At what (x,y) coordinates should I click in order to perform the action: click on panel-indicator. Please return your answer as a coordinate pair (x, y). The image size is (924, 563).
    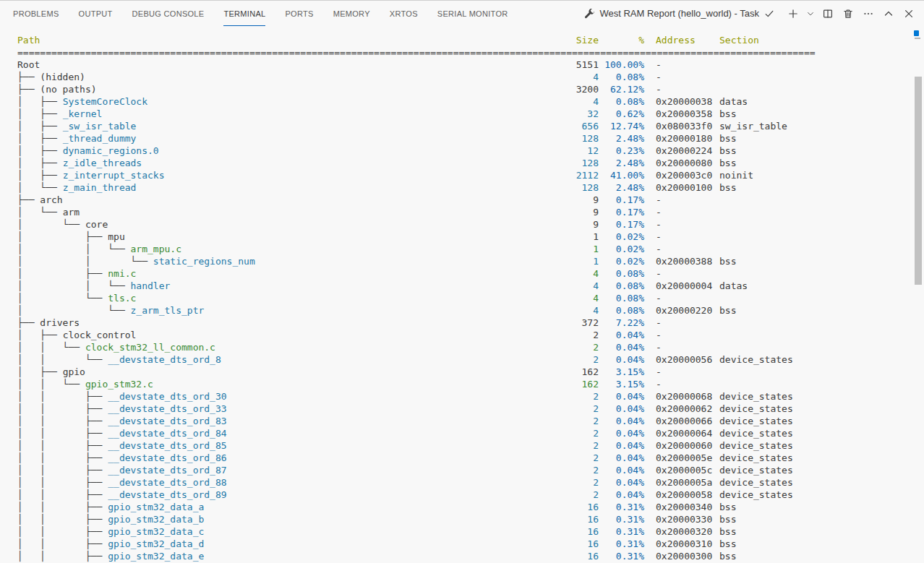
    Looking at the image, I should click on (917, 33).